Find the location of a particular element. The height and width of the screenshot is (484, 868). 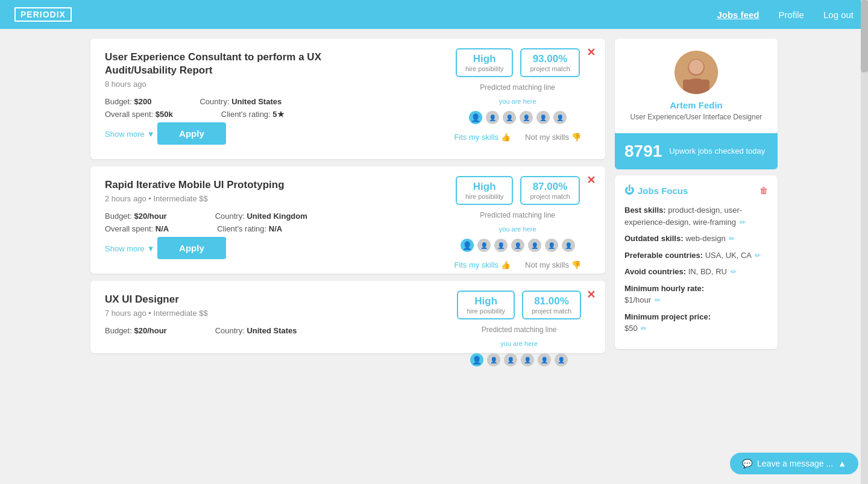

you-are-here-3: you are here is located at coordinates (519, 344).